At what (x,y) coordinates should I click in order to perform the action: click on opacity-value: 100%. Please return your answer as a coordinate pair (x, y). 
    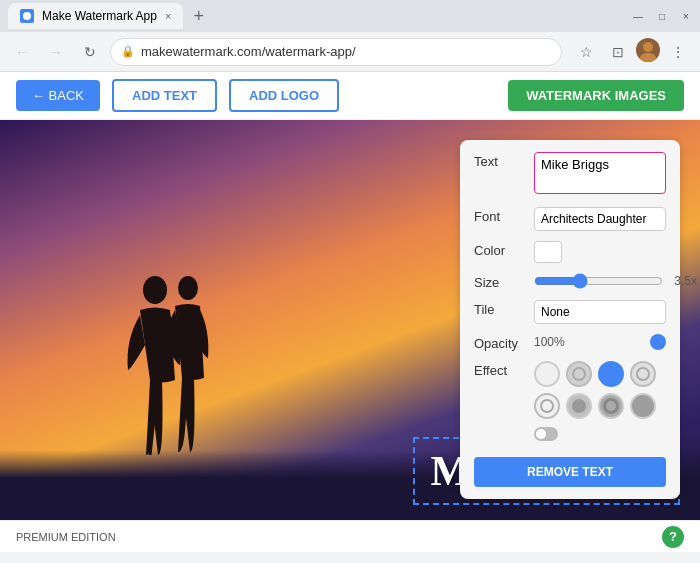
    Looking at the image, I should click on (550, 342).